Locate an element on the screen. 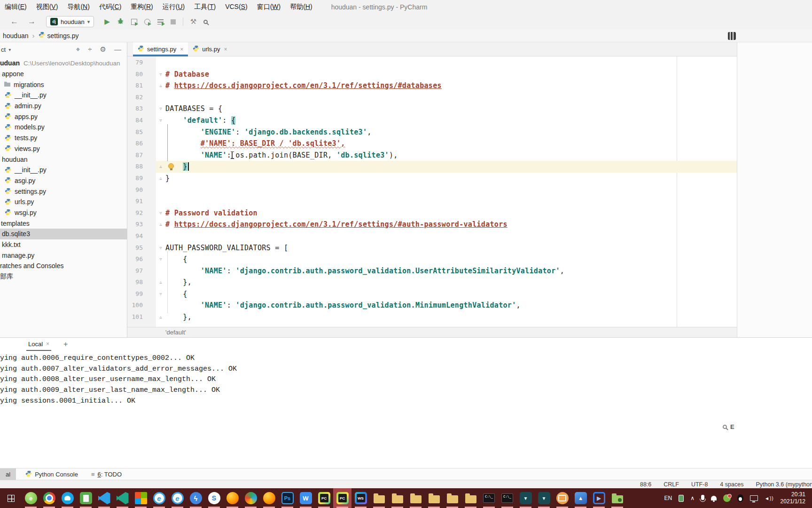 This screenshot has width=812, height=508. line-number: 83 is located at coordinates (142, 109).